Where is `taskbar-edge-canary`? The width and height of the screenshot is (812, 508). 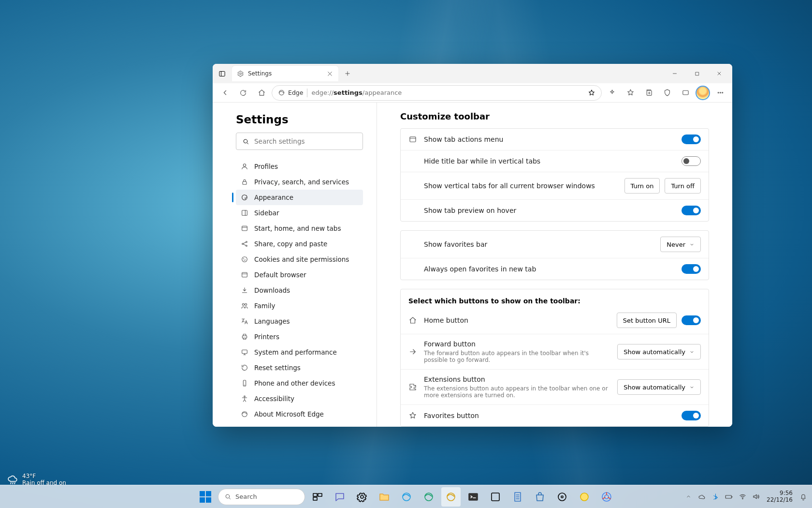
taskbar-edge-canary is located at coordinates (451, 497).